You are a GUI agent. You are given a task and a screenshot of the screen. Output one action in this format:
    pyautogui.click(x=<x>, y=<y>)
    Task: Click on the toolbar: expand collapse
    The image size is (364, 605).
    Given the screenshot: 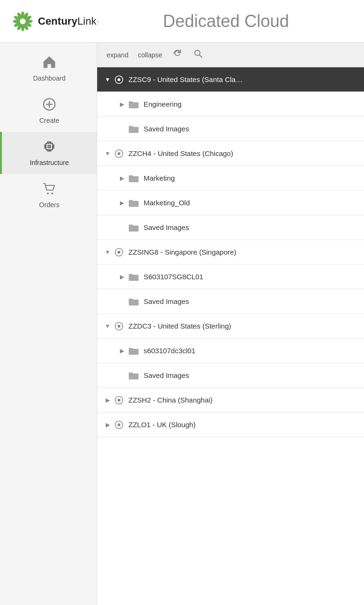 What is the action you would take?
    pyautogui.click(x=230, y=55)
    